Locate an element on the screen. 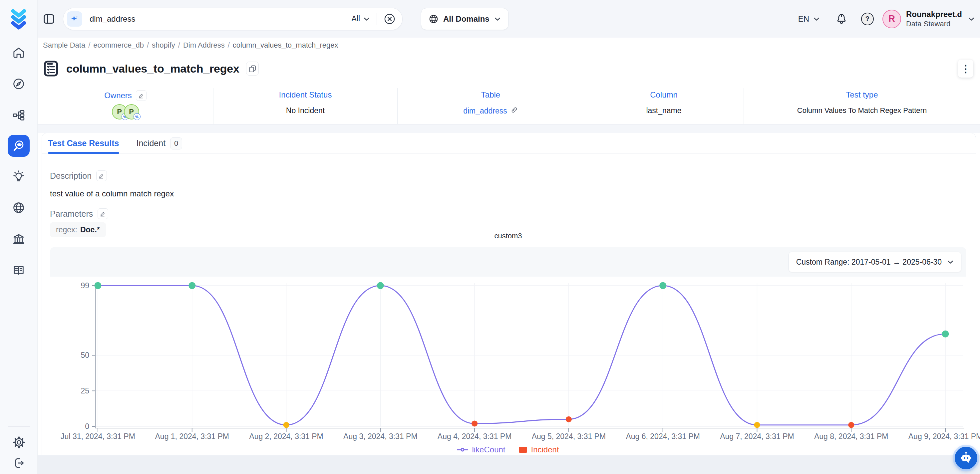  home-icon is located at coordinates (19, 52).